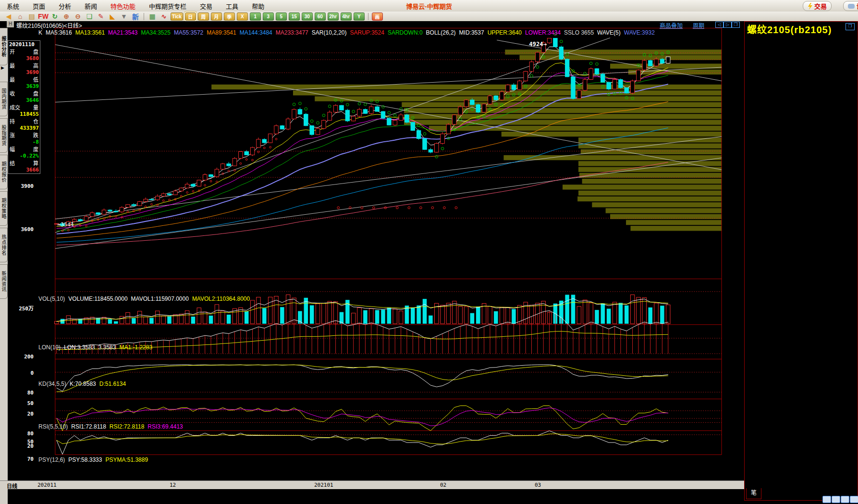 The width and height of the screenshot is (858, 504). What do you see at coordinates (441, 33) in the screenshot?
I see `indicator-value: BOLL(26,2)` at bounding box center [441, 33].